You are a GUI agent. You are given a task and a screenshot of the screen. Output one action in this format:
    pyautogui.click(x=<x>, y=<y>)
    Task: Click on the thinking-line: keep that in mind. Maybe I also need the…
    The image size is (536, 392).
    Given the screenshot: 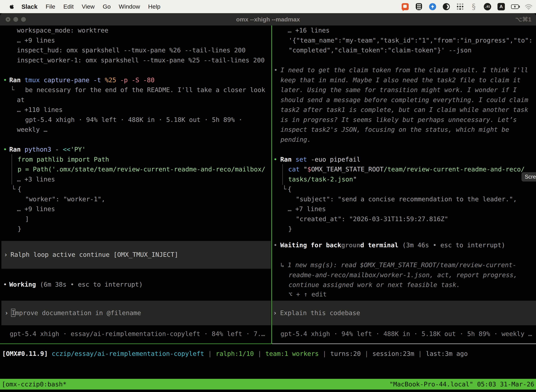 What is the action you would take?
    pyautogui.click(x=404, y=80)
    